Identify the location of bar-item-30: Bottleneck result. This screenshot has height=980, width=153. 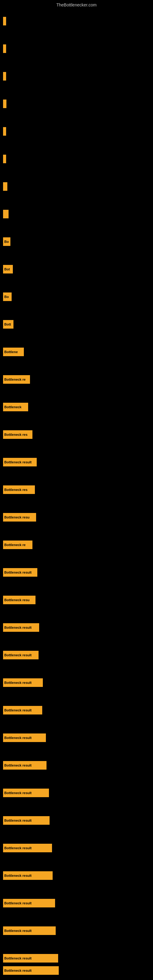
(26, 820).